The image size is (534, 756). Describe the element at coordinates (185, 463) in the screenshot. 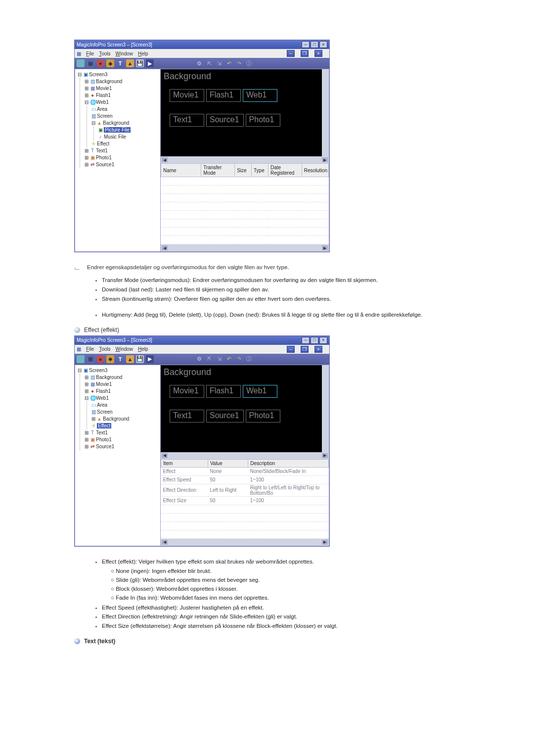

I see `col-item: Item` at that location.